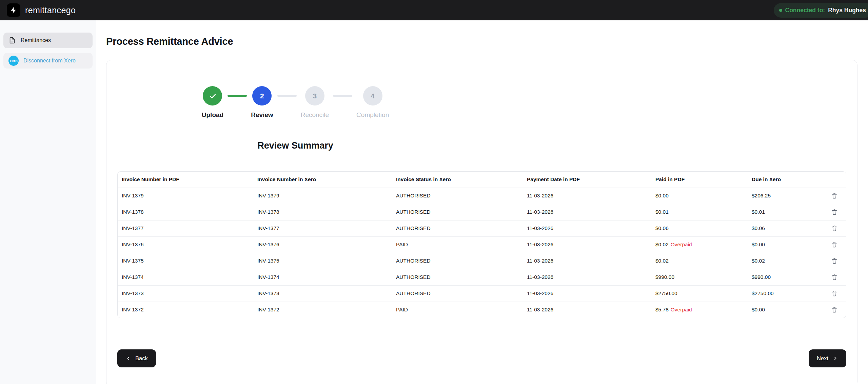 The height and width of the screenshot is (384, 868). I want to click on connected-user-name: Rhys Hughes, so click(847, 10).